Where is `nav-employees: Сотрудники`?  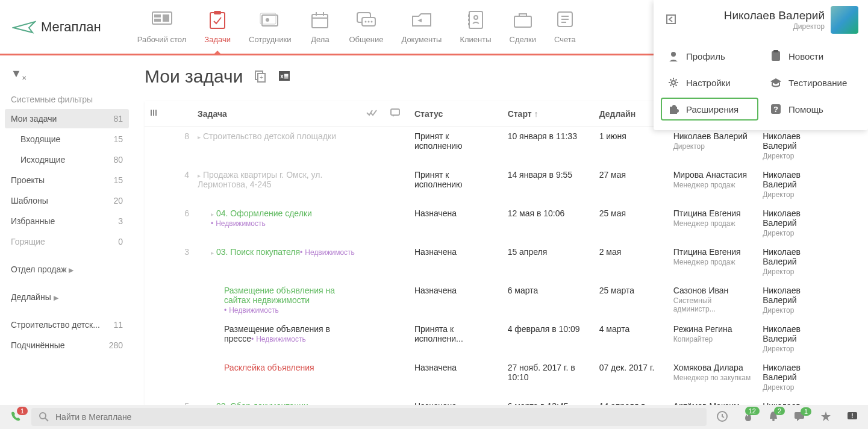 nav-employees: Сотрудники is located at coordinates (270, 27).